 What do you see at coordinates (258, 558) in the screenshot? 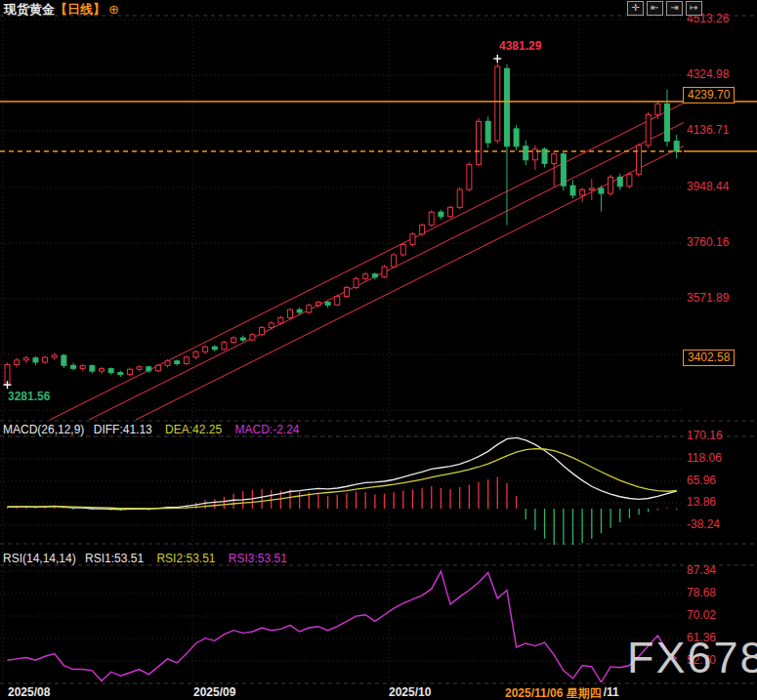
I see `rsi3-value: RSI3:53.51` at bounding box center [258, 558].